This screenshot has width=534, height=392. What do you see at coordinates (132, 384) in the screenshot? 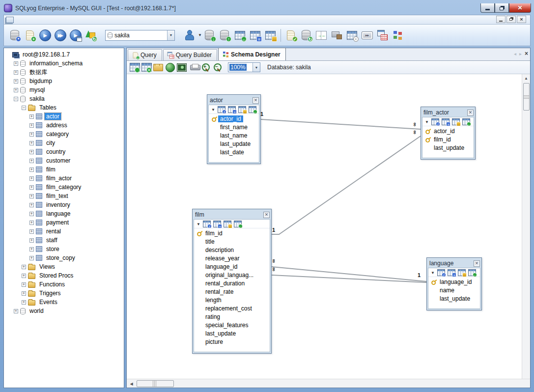
I see `scroll-left-icon: ◀` at bounding box center [132, 384].